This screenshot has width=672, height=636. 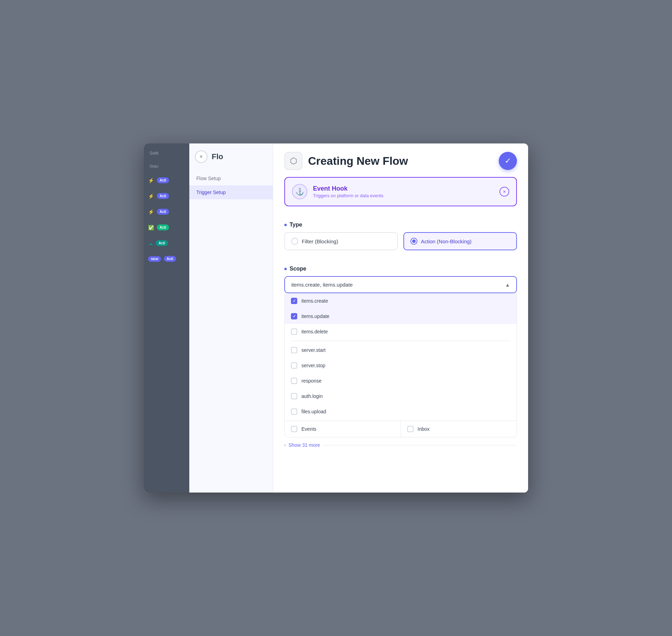 What do you see at coordinates (460, 241) in the screenshot?
I see `type-option-action: Action (Non-Blocking)` at bounding box center [460, 241].